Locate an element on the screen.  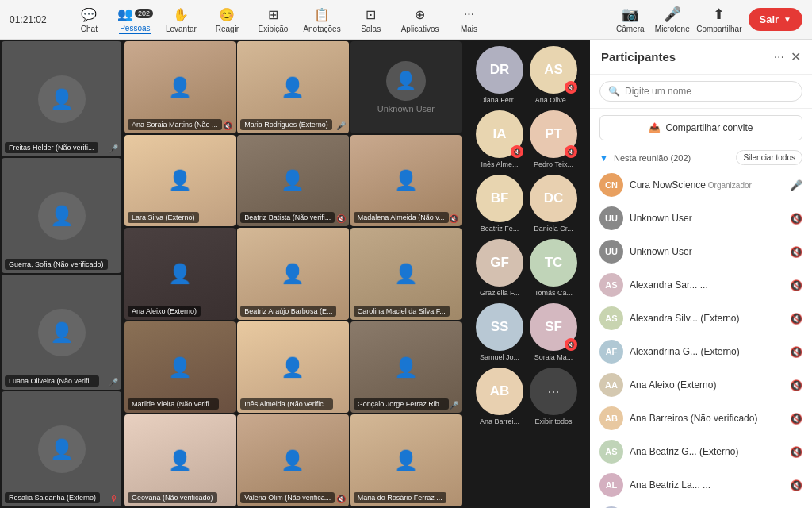
leave-button: Sair ▼ is located at coordinates (776, 19).